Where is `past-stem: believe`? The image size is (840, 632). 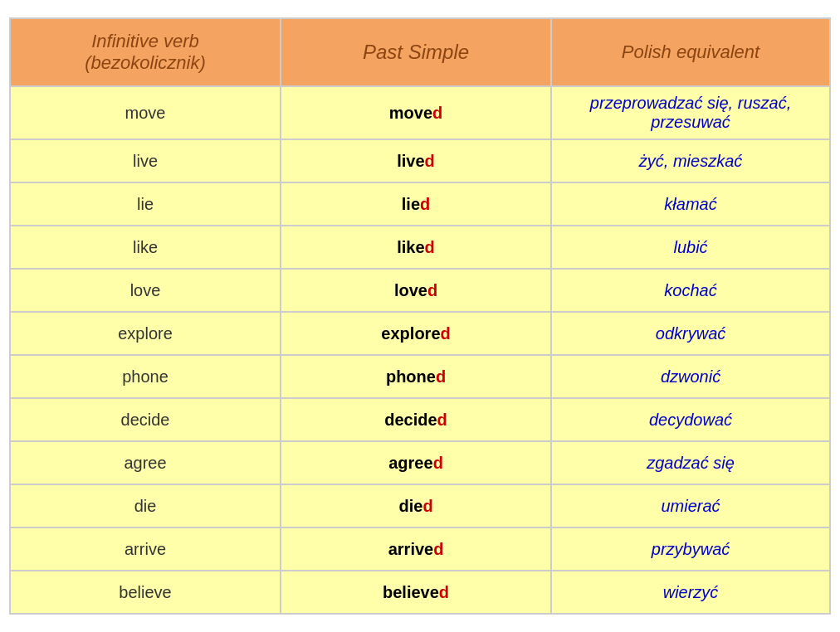 past-stem: believe is located at coordinates (411, 592).